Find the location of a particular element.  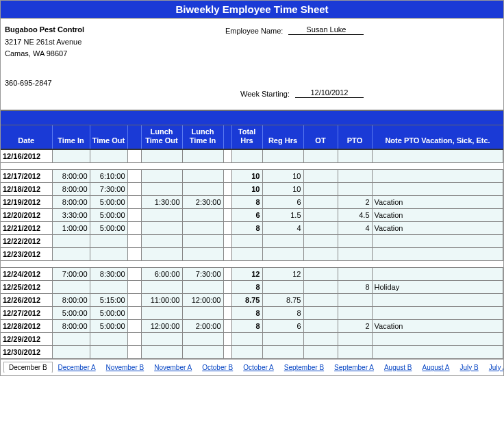

reg-cell: 4 is located at coordinates (283, 227).